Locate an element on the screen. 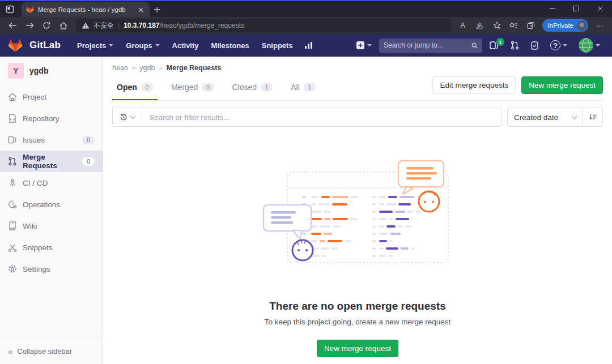 The image size is (612, 364). new-tab-button is located at coordinates (157, 10).